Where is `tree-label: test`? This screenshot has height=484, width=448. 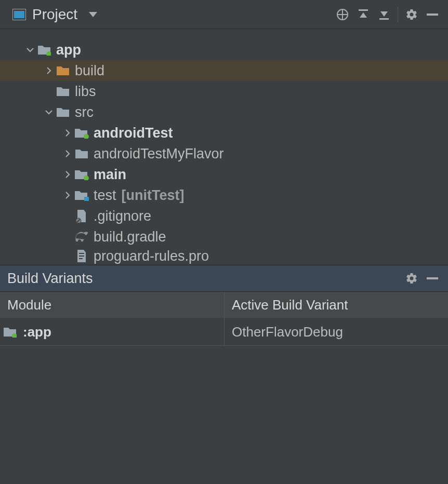 tree-label: test is located at coordinates (105, 195).